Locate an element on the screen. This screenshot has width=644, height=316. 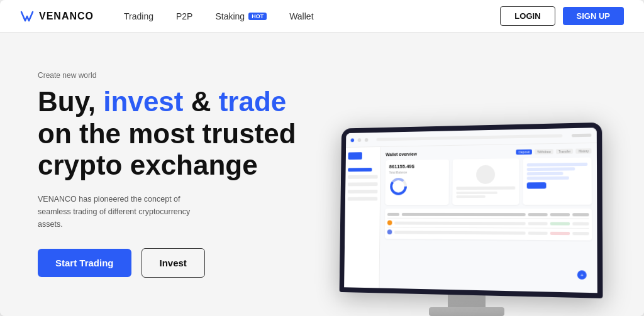
hero-title-trade: trade is located at coordinates (253, 102).